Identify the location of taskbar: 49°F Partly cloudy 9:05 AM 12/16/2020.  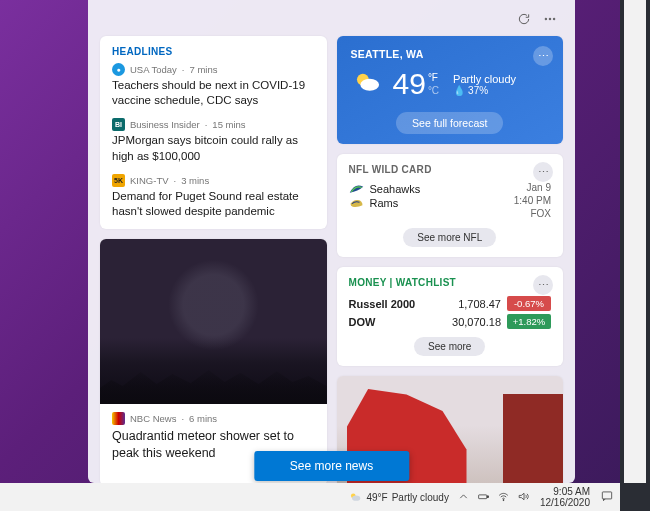
(310, 497).